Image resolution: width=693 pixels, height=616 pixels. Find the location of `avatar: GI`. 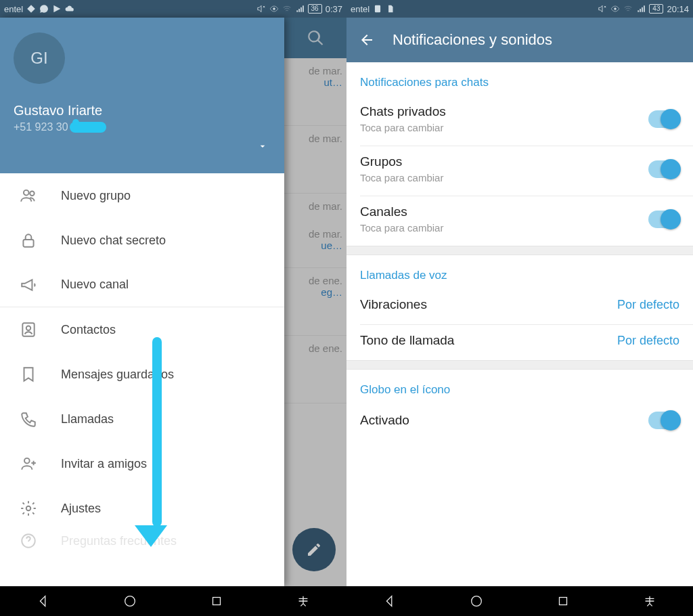

avatar: GI is located at coordinates (39, 58).